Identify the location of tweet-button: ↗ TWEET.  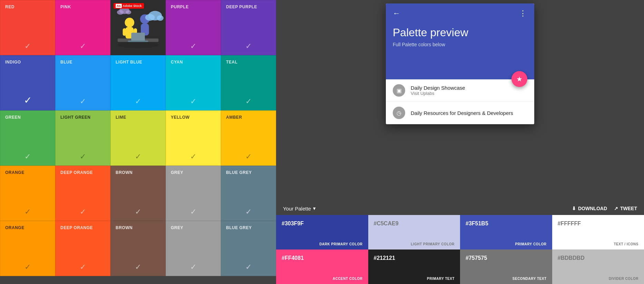
(625, 208).